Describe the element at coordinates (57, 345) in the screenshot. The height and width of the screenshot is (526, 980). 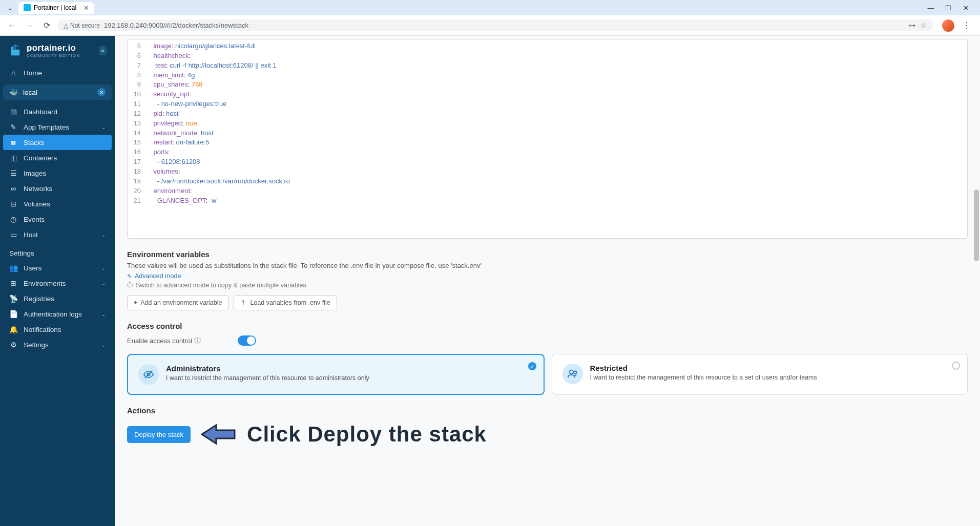
I see `sidebar-item-settings: ⚙Settings⌄` at that location.